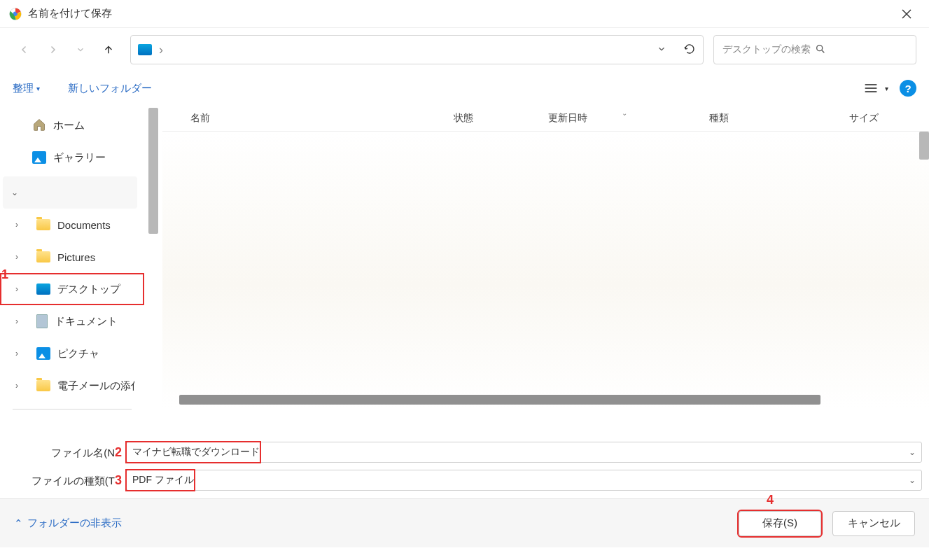 This screenshot has width=929, height=560. What do you see at coordinates (42, 321) in the screenshot?
I see `document-icon` at bounding box center [42, 321].